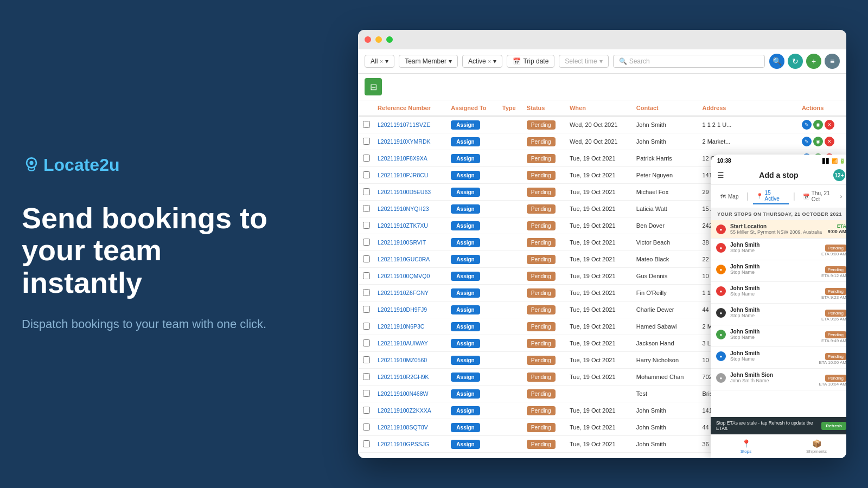 The image size is (868, 488). Describe the element at coordinates (720, 175) in the screenshot. I see `hamburger-icon: ☰` at that location.